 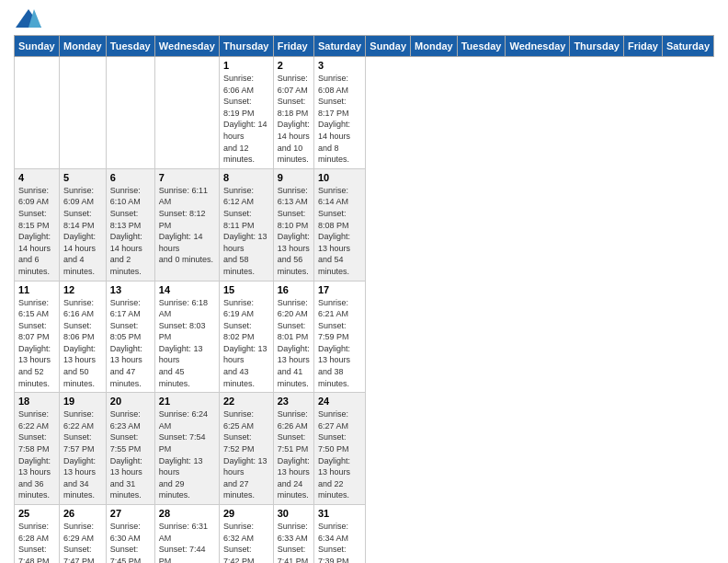 What do you see at coordinates (187, 534) in the screenshot?
I see `calendar-day-cell: 28Sunrise: 6:31 AM Sunset: 7:44 PM Dayli…` at bounding box center [187, 534].